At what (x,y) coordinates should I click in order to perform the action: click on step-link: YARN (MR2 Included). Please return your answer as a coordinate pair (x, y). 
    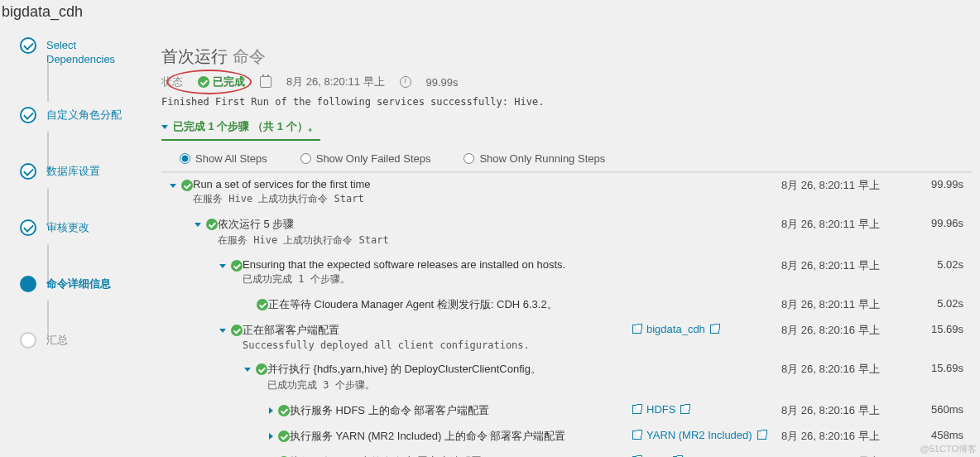
    Looking at the image, I should click on (707, 435).